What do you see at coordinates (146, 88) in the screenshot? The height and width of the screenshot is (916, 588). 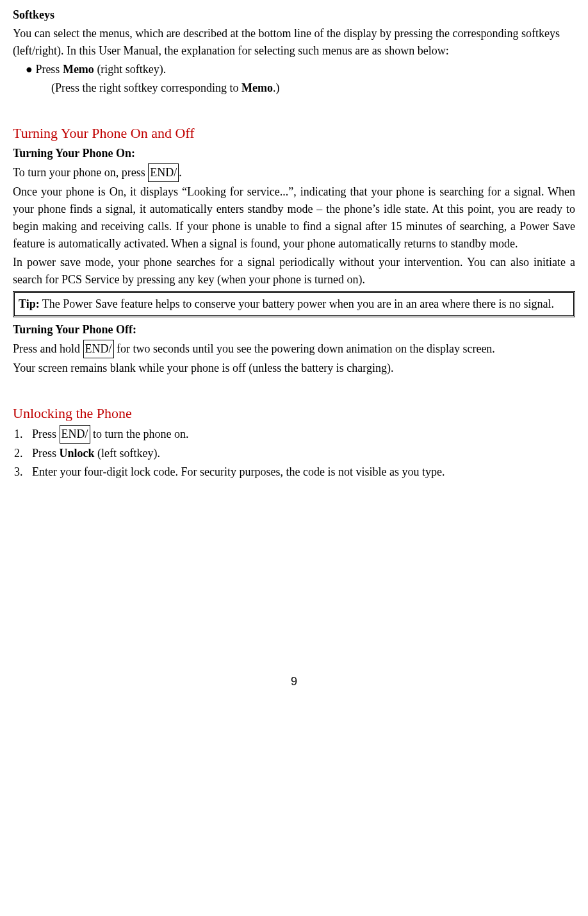 I see `text: (Press the right softkey corresponding t…` at bounding box center [146, 88].